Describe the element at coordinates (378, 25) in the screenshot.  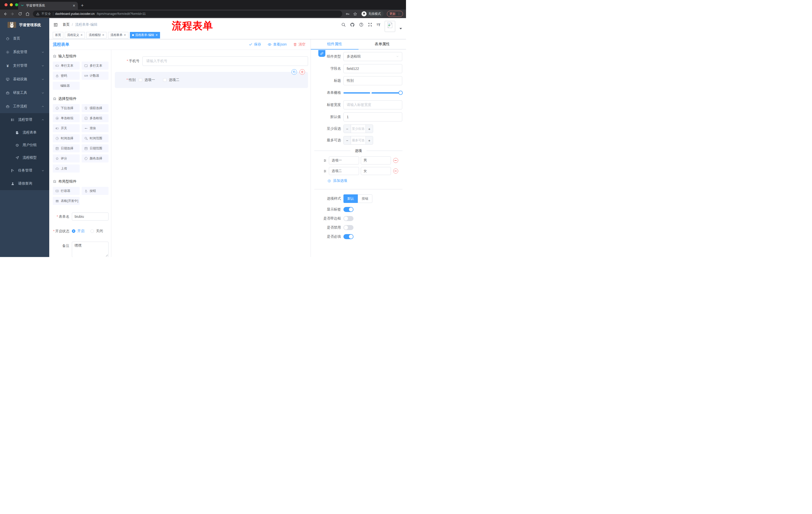
I see `font-size-icon: TT` at that location.